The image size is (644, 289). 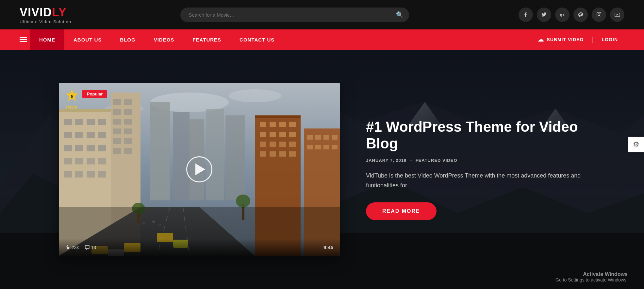 What do you see at coordinates (401, 211) in the screenshot?
I see `read-more-button: READ MORE` at bounding box center [401, 211].